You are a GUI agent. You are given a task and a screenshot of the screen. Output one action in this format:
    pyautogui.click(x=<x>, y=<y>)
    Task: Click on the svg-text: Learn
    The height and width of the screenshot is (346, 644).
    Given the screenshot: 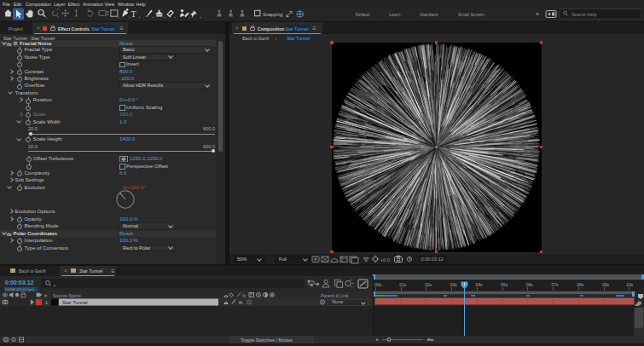 What is the action you would take?
    pyautogui.click(x=394, y=14)
    